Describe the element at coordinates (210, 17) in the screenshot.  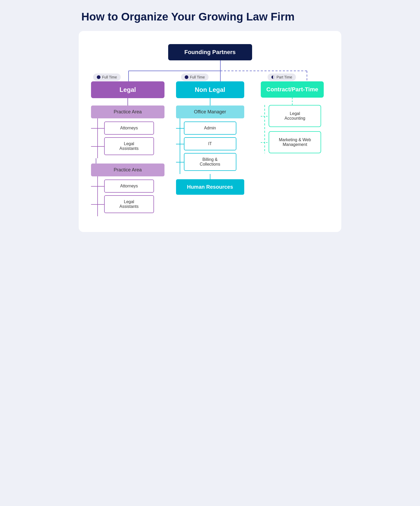
I see `page-title: How to Organize Your Growing Law Firm` at that location.